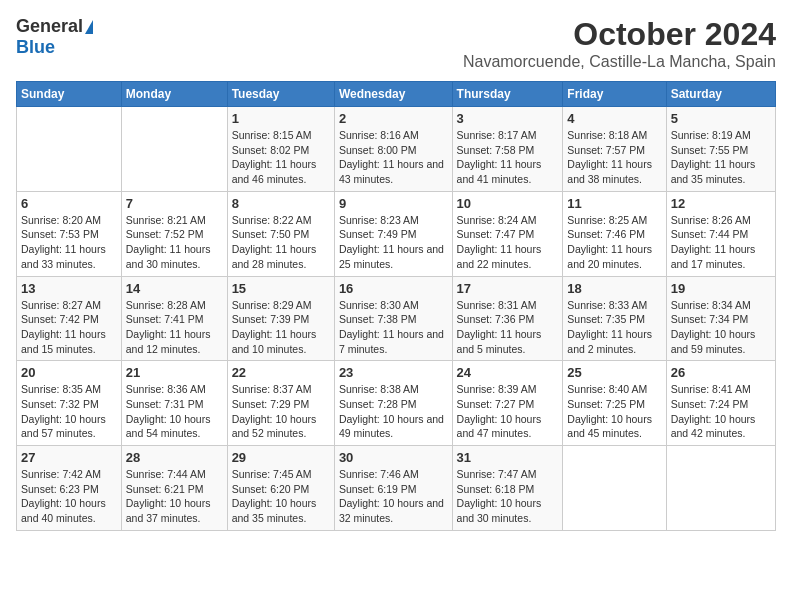 The height and width of the screenshot is (612, 792). I want to click on calendar-cell: 16Sunrise: 8:30 AM Sunset: 7:38 PM Dayli…, so click(393, 318).